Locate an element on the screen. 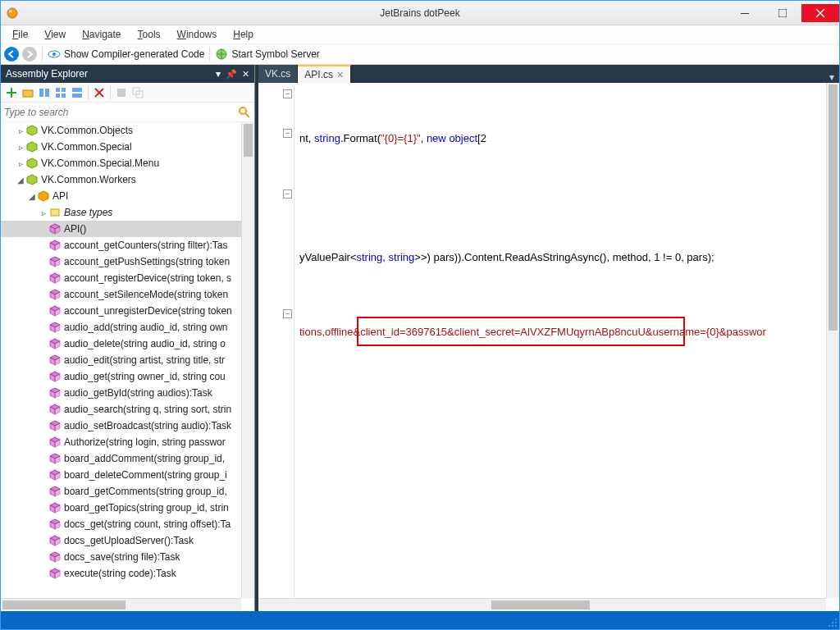  close-button is located at coordinates (820, 13).